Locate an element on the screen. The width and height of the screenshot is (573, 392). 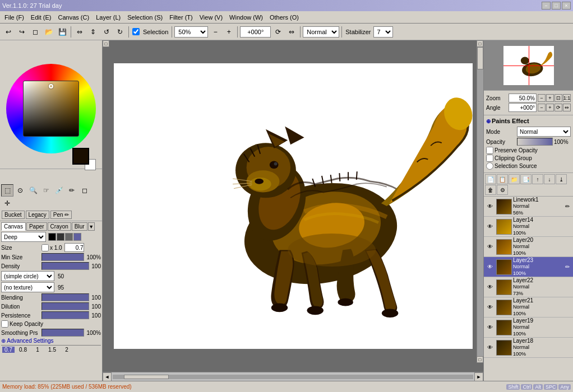
tool-pen: ✏ is located at coordinates (72, 190).